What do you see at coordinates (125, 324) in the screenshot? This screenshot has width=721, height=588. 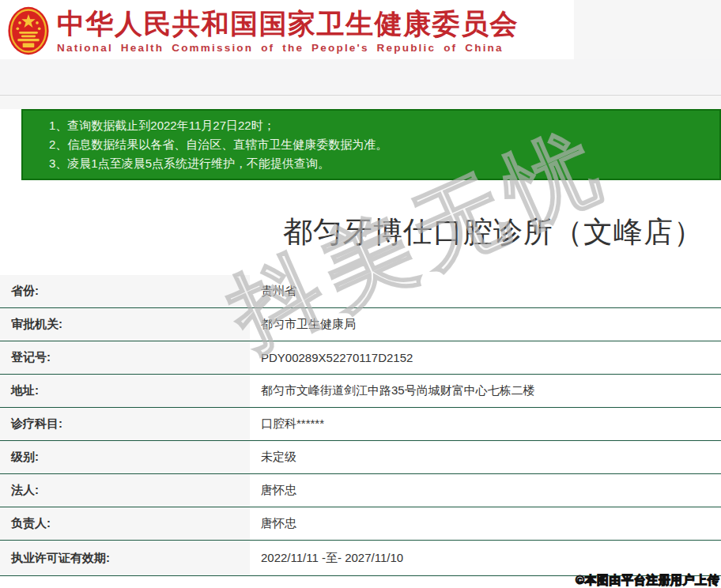 I see `row-label: 审批机关:` at bounding box center [125, 324].